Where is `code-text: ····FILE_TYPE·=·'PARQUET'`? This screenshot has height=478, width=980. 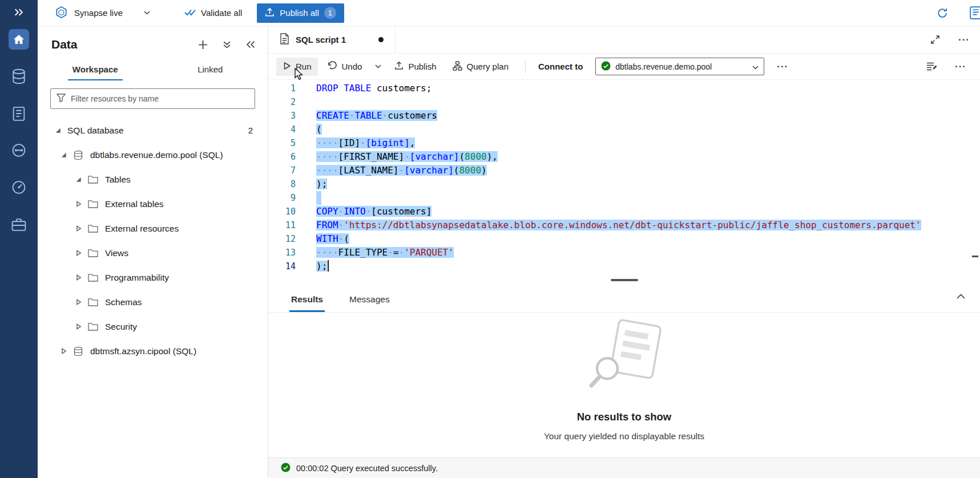 code-text: ····FILE_TYPE·=·'PARQUET' is located at coordinates (381, 253).